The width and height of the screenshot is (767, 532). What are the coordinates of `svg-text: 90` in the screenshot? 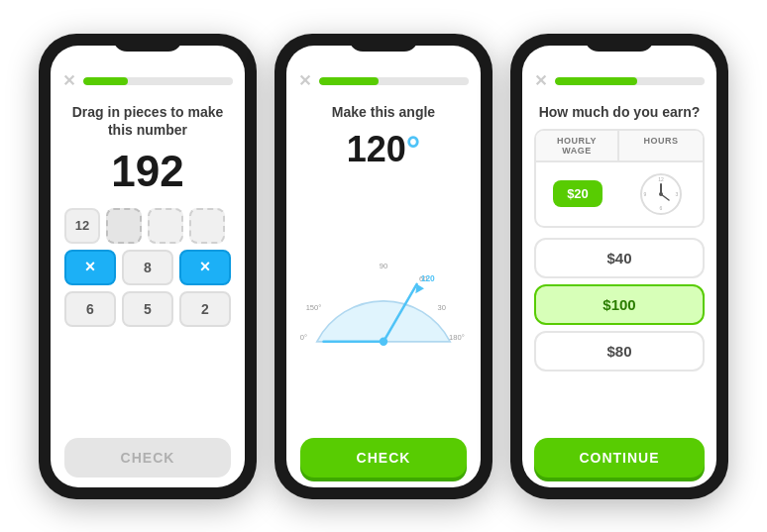 It's located at (384, 266).